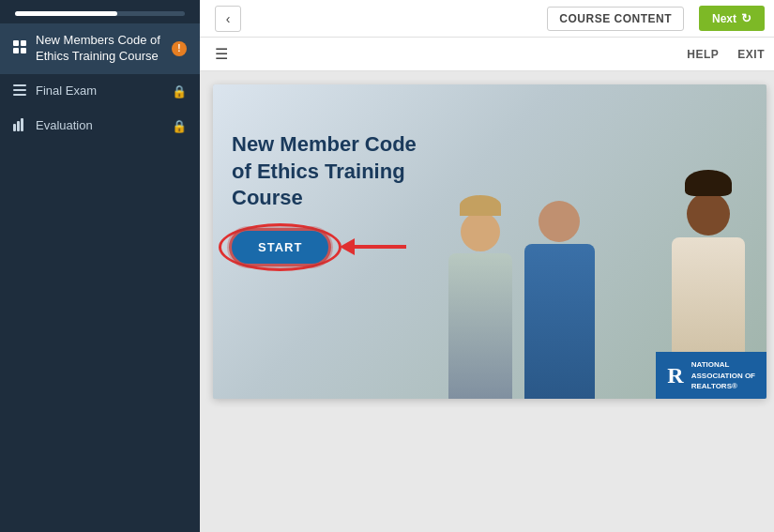 Image resolution: width=774 pixels, height=532 pixels. I want to click on sidebar-item-final-exam-label: Final Exam, so click(101, 92).